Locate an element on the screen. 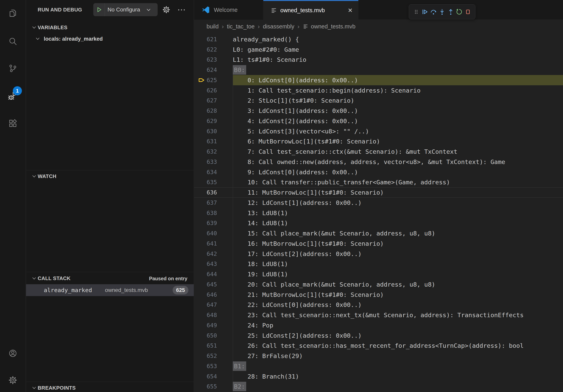 This screenshot has height=392, width=563. code-line: 623L1: ts#1#0: Scenario is located at coordinates (379, 60).